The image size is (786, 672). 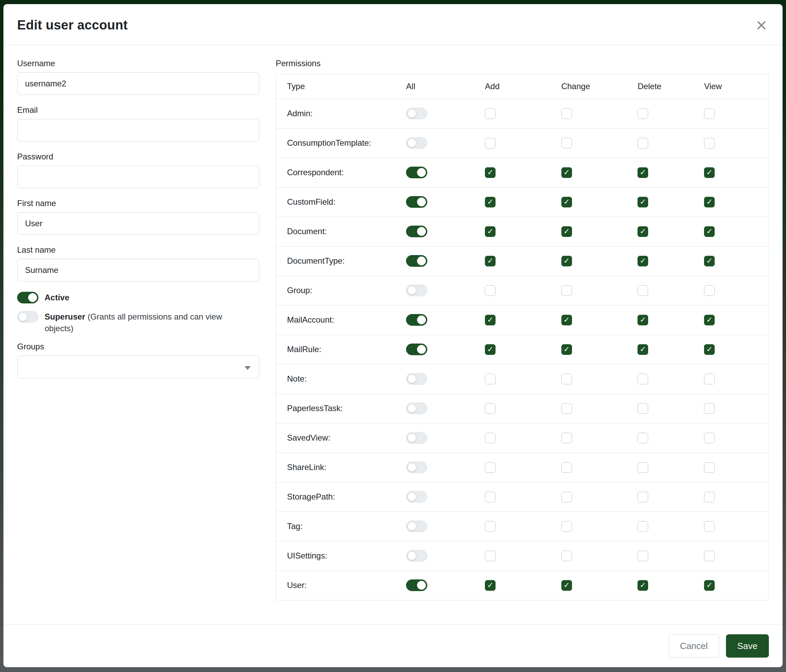 I want to click on permission-type-label: DocumentType:, so click(x=340, y=261).